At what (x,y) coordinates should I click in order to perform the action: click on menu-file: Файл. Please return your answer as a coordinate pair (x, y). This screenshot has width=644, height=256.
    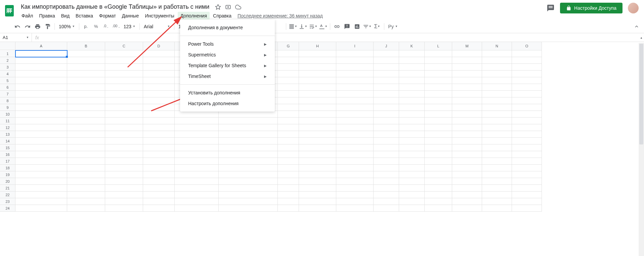
    Looking at the image, I should click on (27, 16).